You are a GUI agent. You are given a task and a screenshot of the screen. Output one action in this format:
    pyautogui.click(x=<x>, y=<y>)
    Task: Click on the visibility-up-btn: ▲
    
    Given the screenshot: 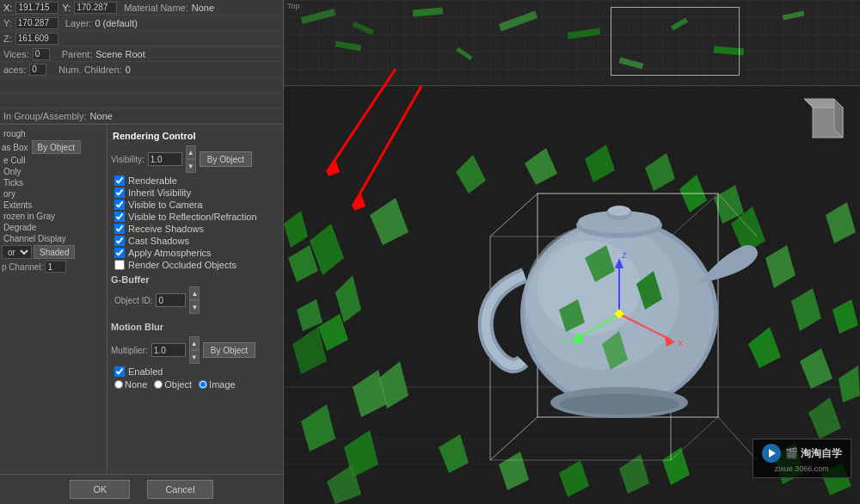 What is the action you would take?
    pyautogui.click(x=191, y=152)
    